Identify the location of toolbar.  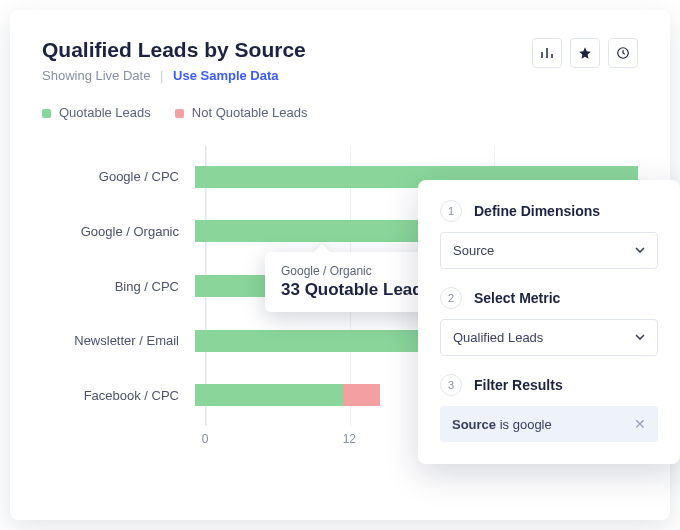
(585, 53).